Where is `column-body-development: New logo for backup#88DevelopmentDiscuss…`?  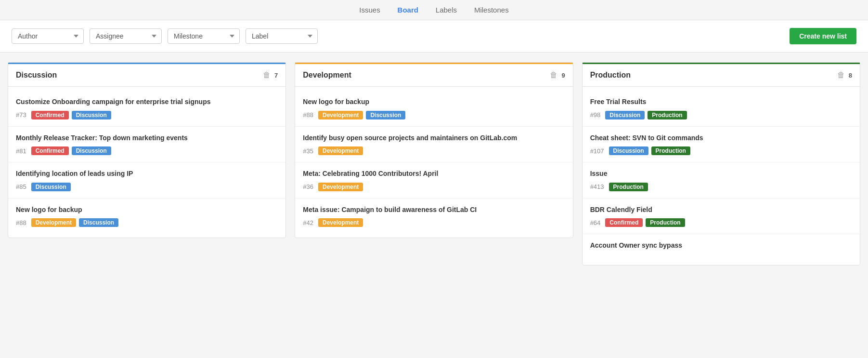 column-body-development: New logo for backup#88DevelopmentDiscuss… is located at coordinates (434, 162).